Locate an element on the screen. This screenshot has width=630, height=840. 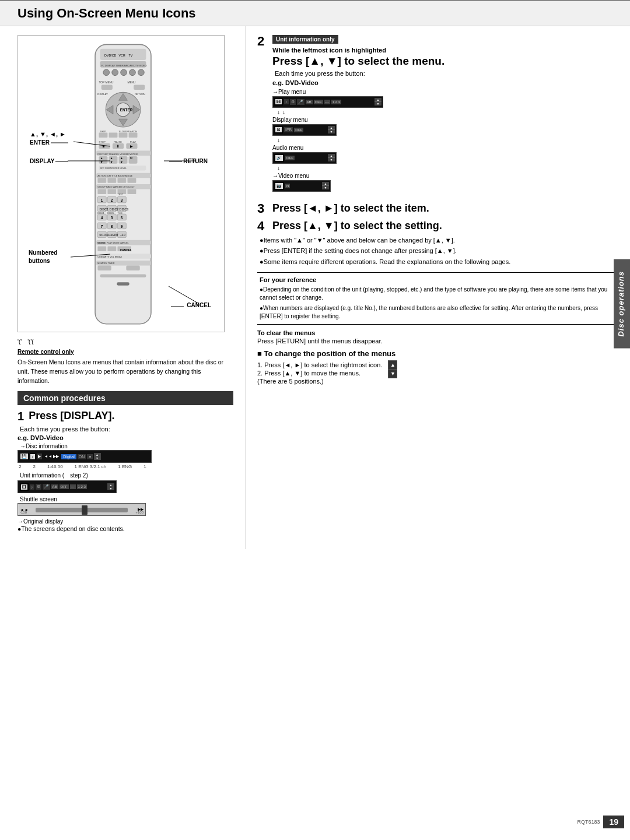
svg-text: 0/10 is located at coordinates (103, 235).